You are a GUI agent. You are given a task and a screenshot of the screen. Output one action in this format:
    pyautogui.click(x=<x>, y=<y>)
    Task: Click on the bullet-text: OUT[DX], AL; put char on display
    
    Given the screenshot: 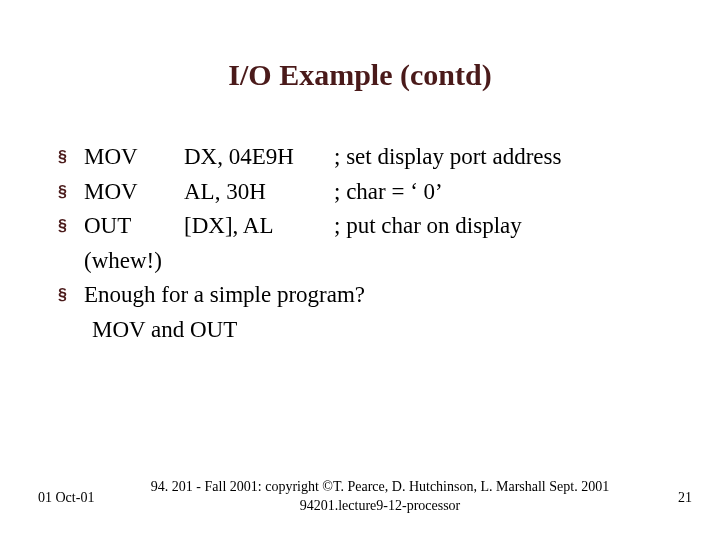 What is the action you would take?
    pyautogui.click(x=303, y=226)
    